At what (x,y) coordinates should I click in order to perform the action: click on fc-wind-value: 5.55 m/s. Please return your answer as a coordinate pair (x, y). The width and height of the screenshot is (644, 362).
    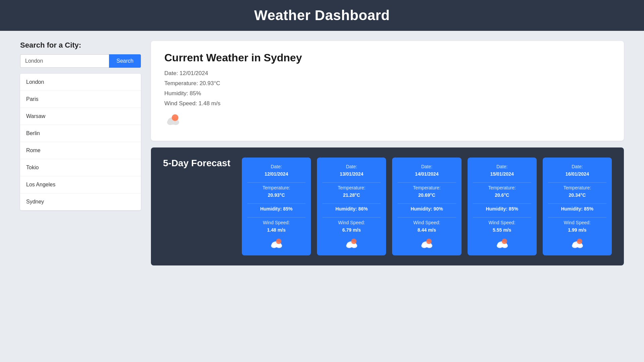
    Looking at the image, I should click on (502, 230).